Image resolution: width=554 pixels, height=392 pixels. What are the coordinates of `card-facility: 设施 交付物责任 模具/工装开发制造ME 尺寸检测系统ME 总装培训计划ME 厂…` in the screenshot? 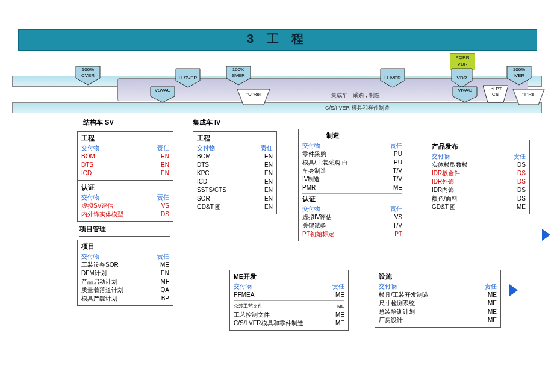 It's located at (438, 299).